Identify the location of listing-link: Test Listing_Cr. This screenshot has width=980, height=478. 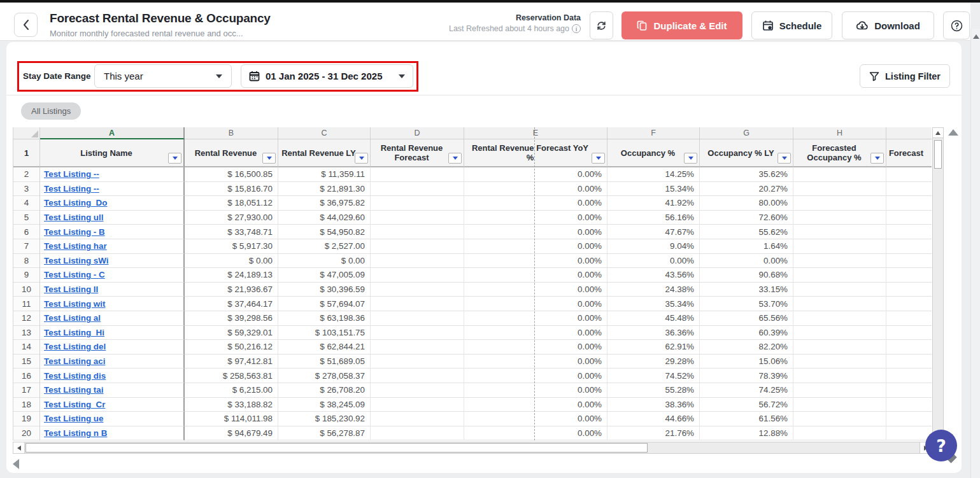
(75, 405).